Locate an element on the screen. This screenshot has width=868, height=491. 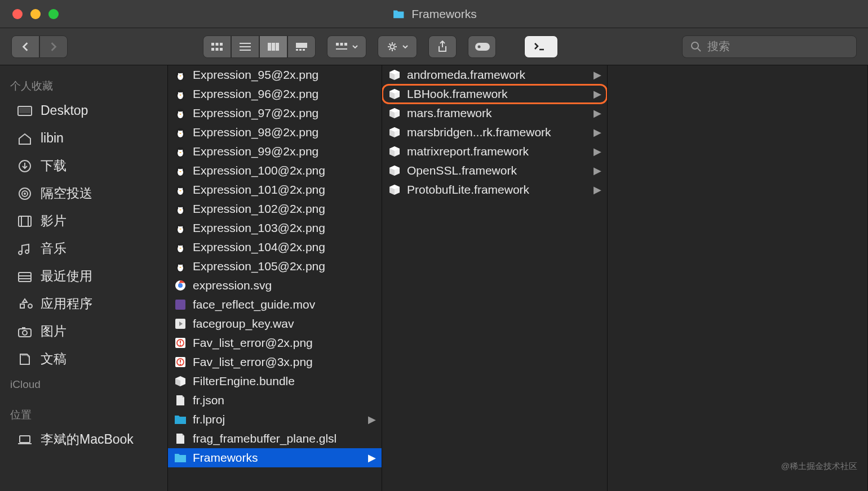
action-menu-button is located at coordinates (397, 47).